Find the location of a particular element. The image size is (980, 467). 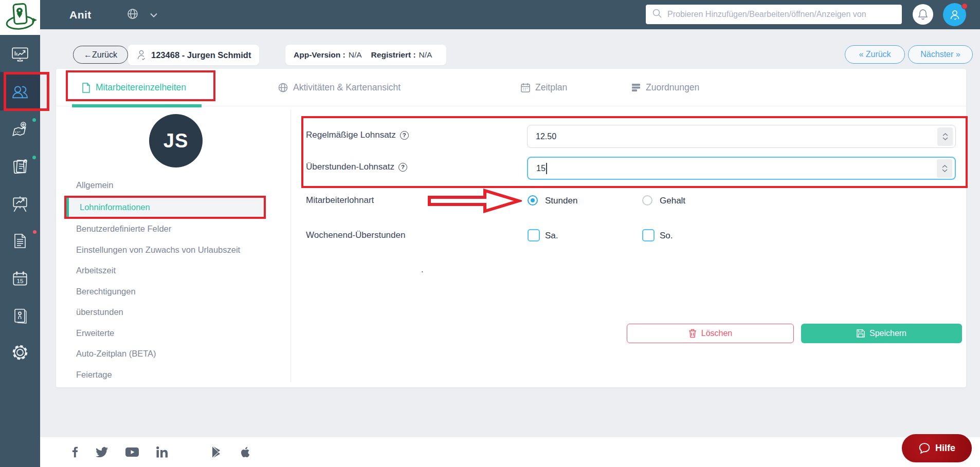

previous-employee-button: « Zurück is located at coordinates (875, 54).